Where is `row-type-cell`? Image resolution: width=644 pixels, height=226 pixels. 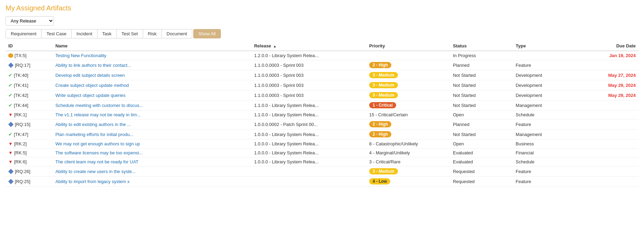
row-type-cell is located at coordinates (544, 55).